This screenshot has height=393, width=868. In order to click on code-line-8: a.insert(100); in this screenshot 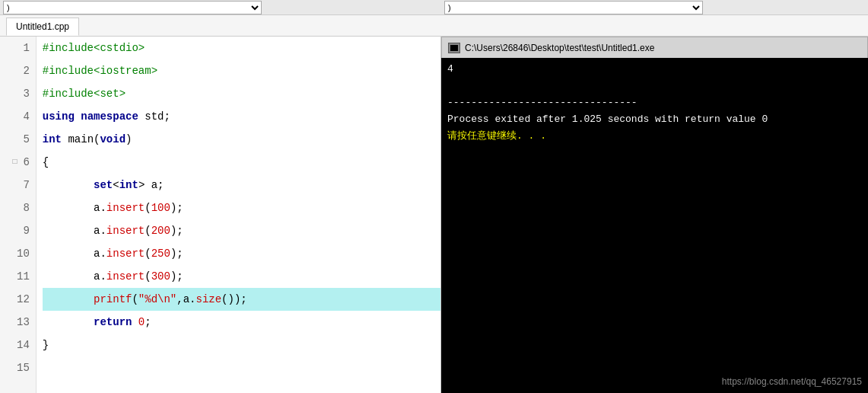, I will do `click(242, 208)`.